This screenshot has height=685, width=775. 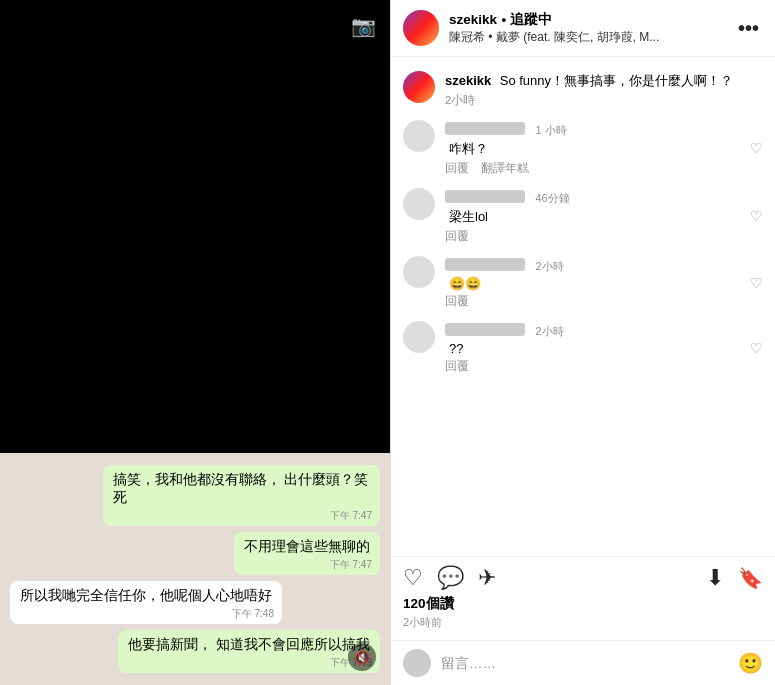 What do you see at coordinates (594, 149) in the screenshot?
I see `comment-text-1: 咋料？` at bounding box center [594, 149].